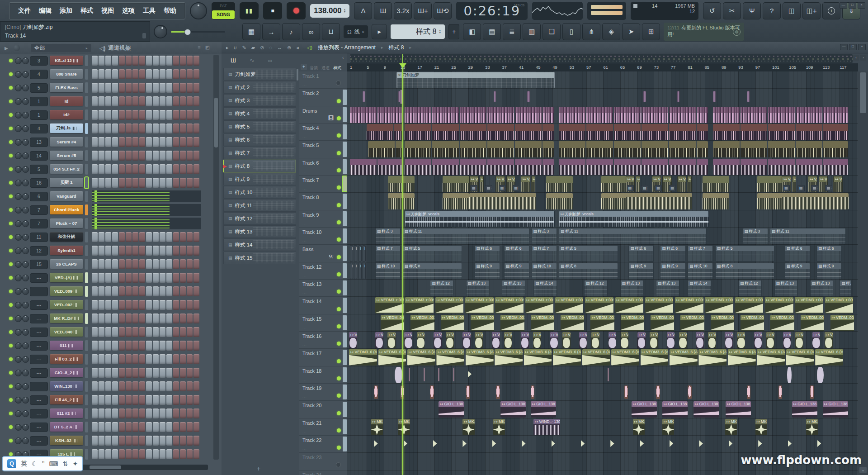  What do you see at coordinates (25, 332) in the screenshot?
I see `volume-knob` at bounding box center [25, 332].